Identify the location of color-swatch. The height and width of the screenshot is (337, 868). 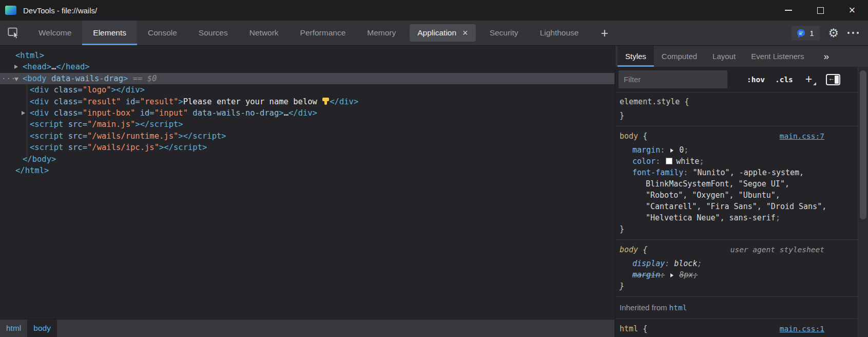
(669, 161).